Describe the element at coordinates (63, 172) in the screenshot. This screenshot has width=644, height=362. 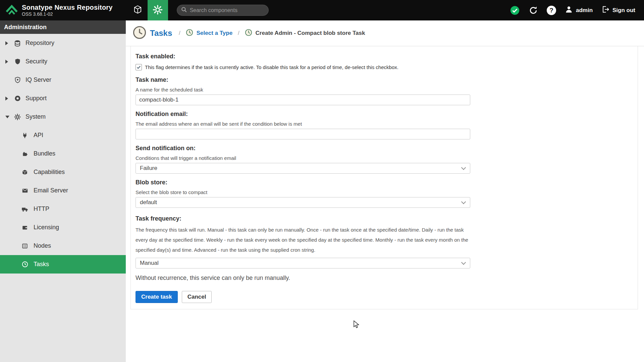
I see `sidebar-item-capabilities: Capabilities` at that location.